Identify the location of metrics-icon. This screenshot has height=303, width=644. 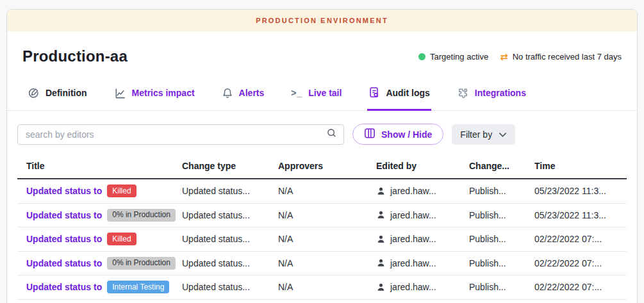
(120, 94).